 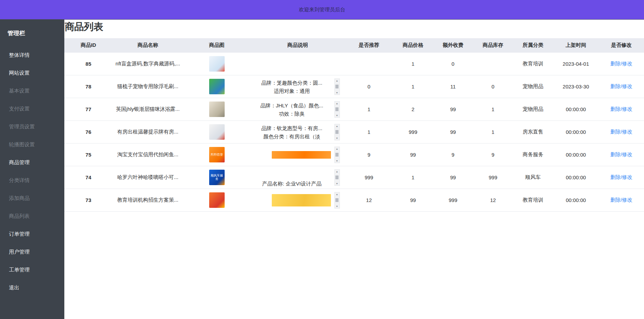 I want to click on is-recommended, so click(x=369, y=64).